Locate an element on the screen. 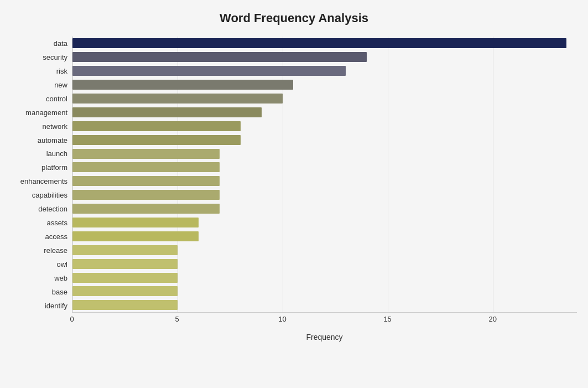 This screenshot has width=588, height=388. y-label: new is located at coordinates (39, 85).